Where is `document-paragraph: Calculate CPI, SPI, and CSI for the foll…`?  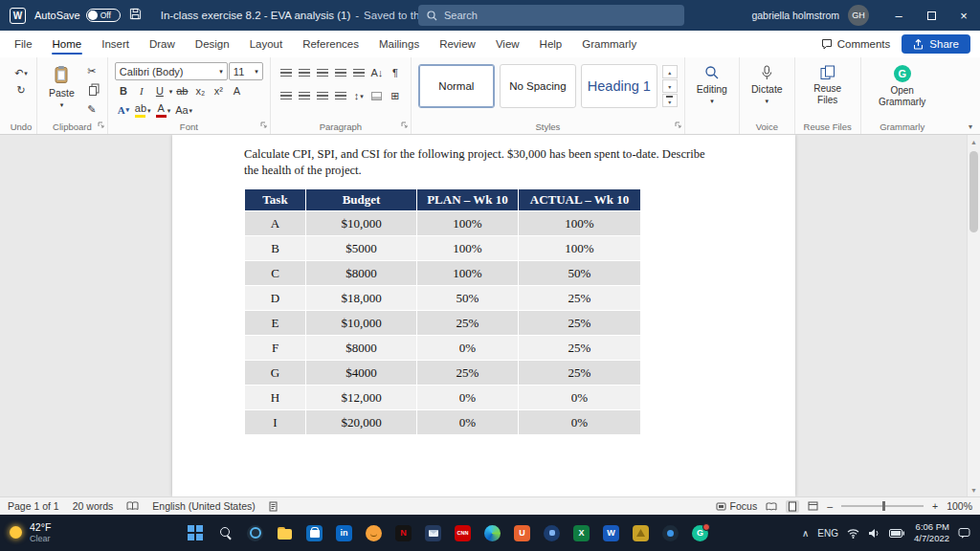 document-paragraph: Calculate CPI, SPI, and CSI for the foll… is located at coordinates (483, 163).